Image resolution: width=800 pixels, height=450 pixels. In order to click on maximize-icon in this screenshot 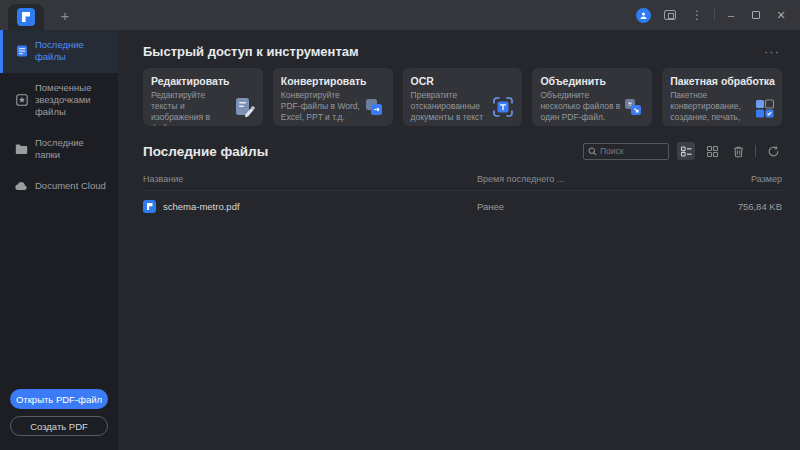, I will do `click(756, 15)`.